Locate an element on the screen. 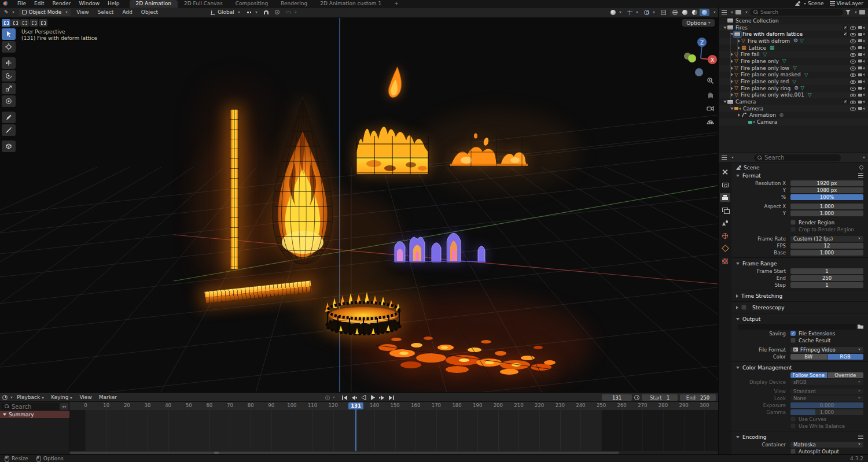 The image size is (868, 462). frame-start-field: 1 is located at coordinates (827, 271).